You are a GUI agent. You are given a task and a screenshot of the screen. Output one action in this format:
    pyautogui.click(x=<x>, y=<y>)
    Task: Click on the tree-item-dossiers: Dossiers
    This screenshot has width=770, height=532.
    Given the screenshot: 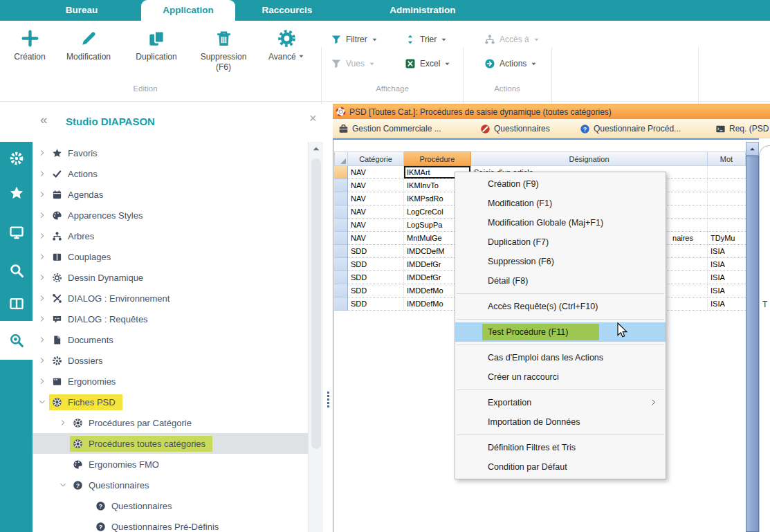 What is the action you would take?
    pyautogui.click(x=71, y=360)
    